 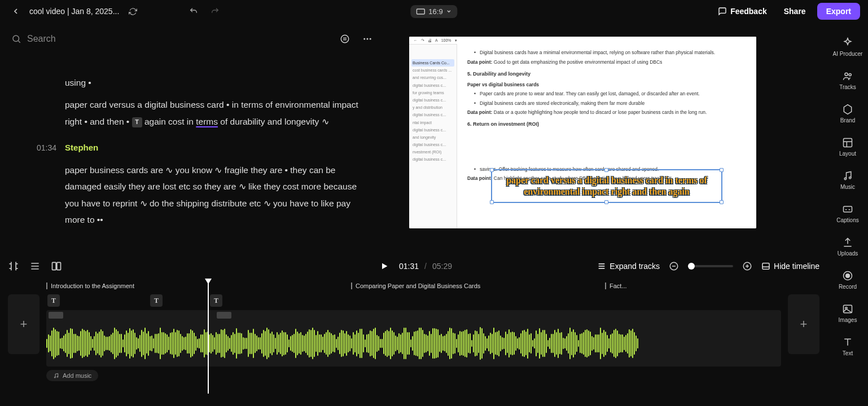 What do you see at coordinates (747, 266) in the screenshot?
I see `zoom-in-icon` at bounding box center [747, 266].